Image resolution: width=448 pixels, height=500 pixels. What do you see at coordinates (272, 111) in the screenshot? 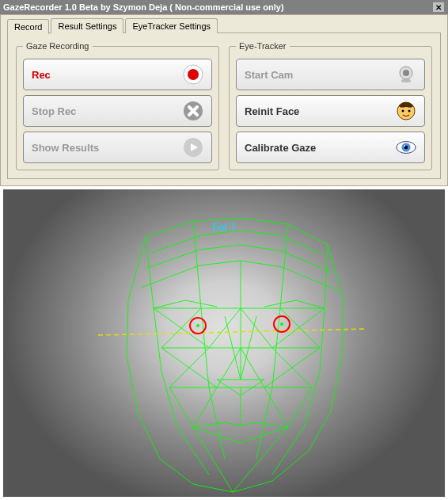
I see `reinit-face-label: Reinit Face` at bounding box center [272, 111].